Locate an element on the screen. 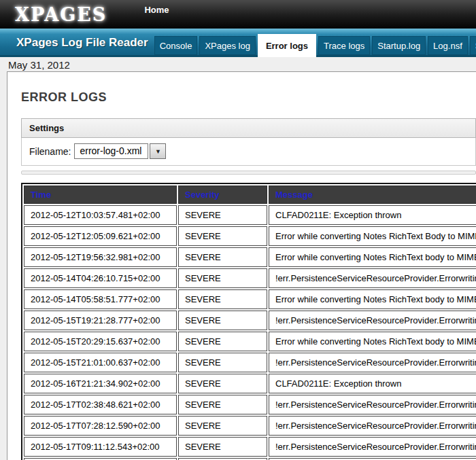 Image resolution: width=476 pixels, height=460 pixels. tab-startup-log: Startup.log is located at coordinates (398, 46).